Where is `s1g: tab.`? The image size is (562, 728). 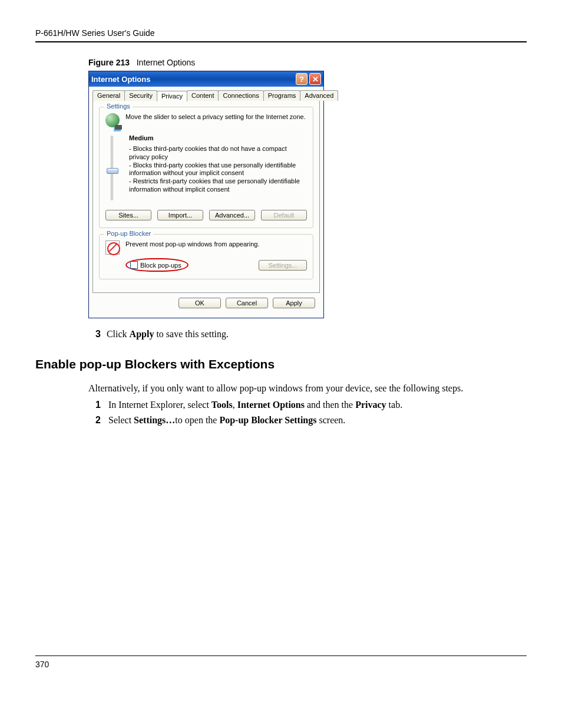
s1g: tab. is located at coordinates (395, 404).